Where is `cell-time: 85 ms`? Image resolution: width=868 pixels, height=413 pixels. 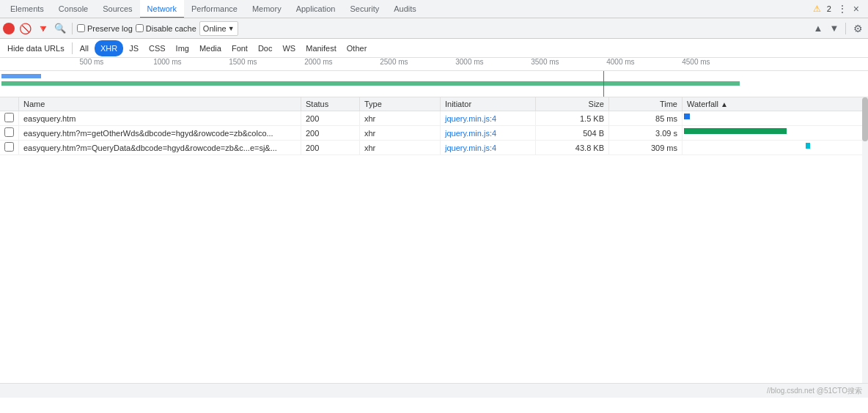 cell-time: 85 ms is located at coordinates (646, 119).